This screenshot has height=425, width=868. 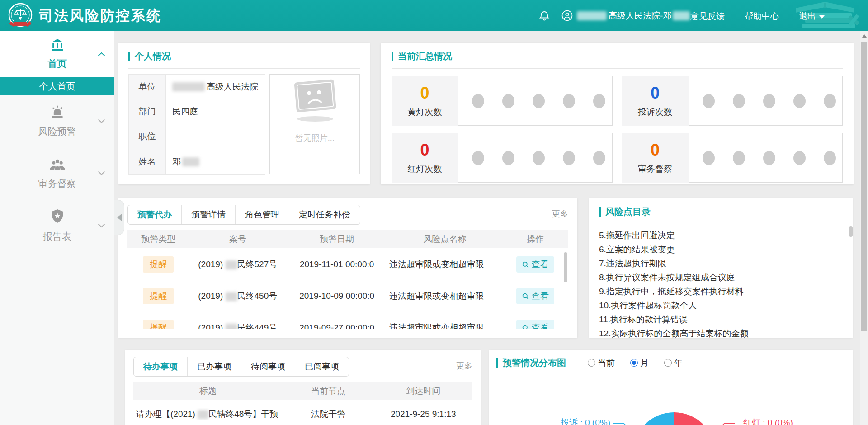 I want to click on list-item: 11.执行标的款计算错误, so click(x=721, y=319).